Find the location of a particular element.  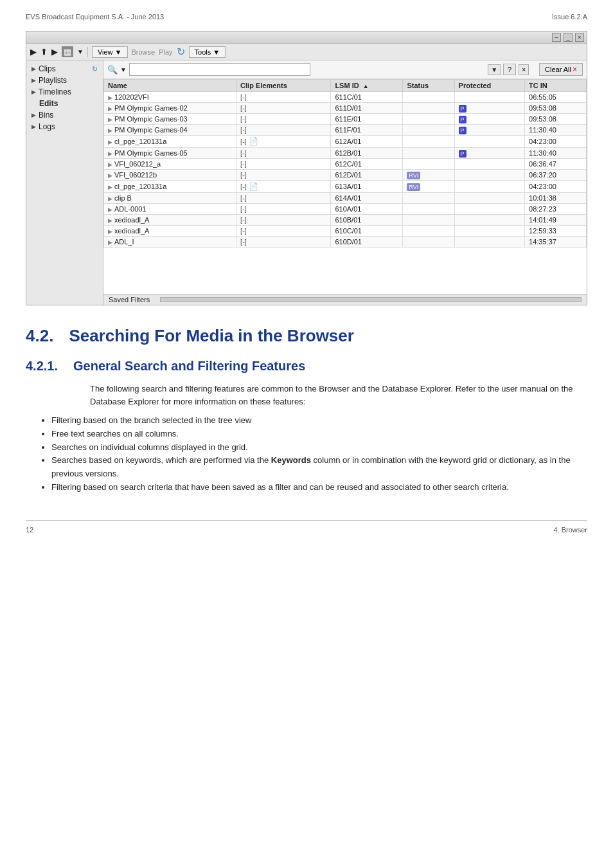

restore-button: _ is located at coordinates (568, 37).